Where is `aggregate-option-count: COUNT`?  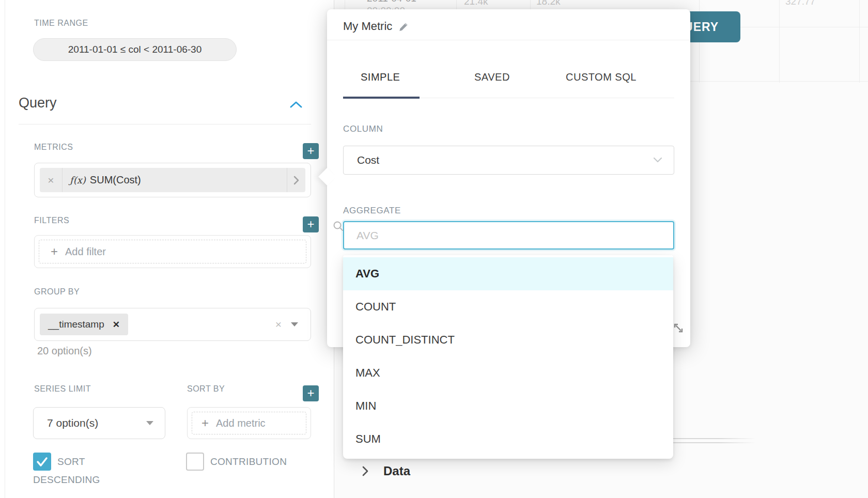 aggregate-option-count: COUNT is located at coordinates (508, 307).